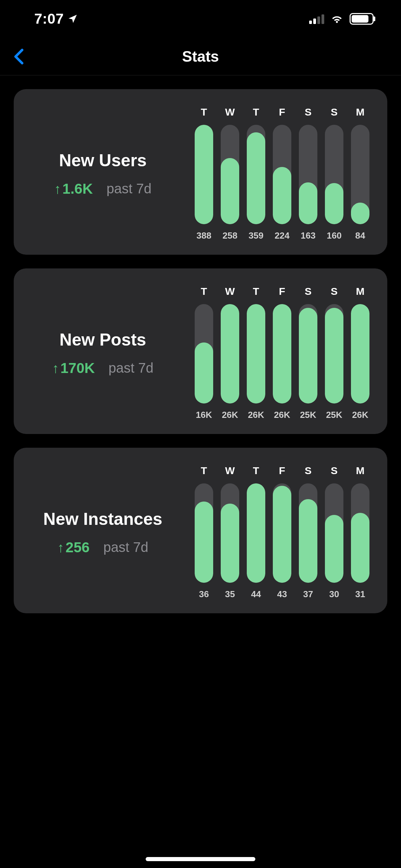 The image size is (401, 868). Describe the element at coordinates (256, 532) in the screenshot. I see `bar-column: T44` at that location.